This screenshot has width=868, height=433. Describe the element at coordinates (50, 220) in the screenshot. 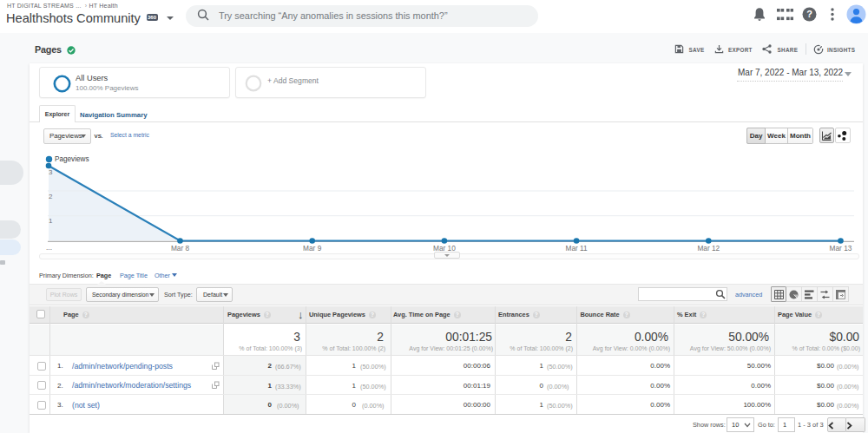

I see `svg-text: 1` at that location.